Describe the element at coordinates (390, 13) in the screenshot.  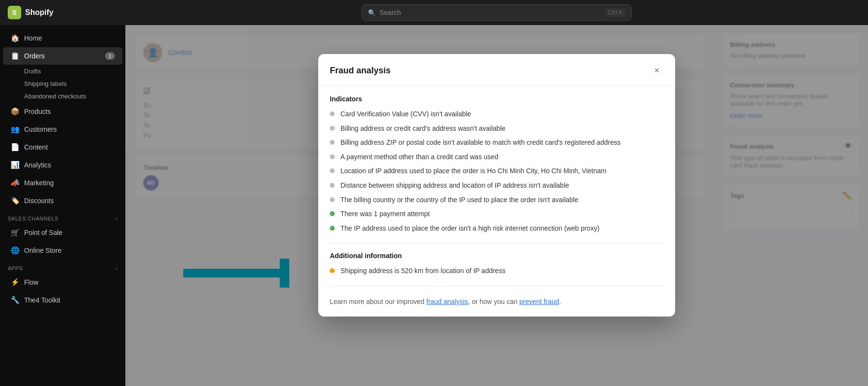
I see `search-placeholder: Search` at that location.